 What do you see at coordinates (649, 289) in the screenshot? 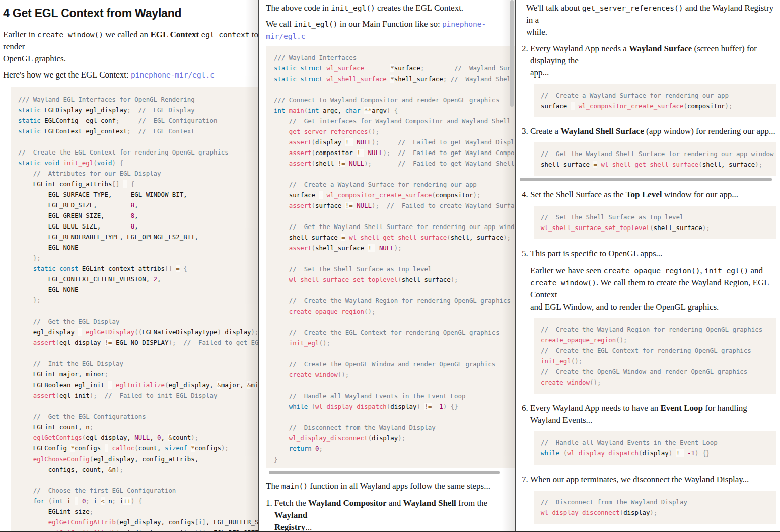
I see `paragraph-opengl-detail: Earlier we have seen create_opaque_regio…` at bounding box center [649, 289].